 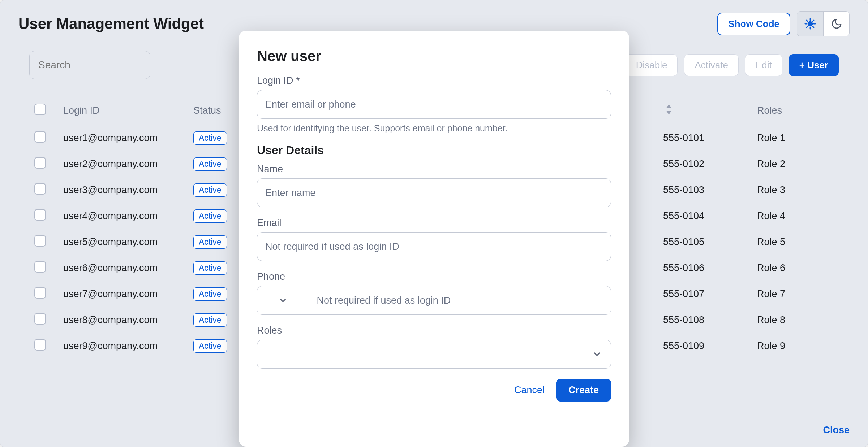 I want to click on cell-phone: 555-0108, so click(x=705, y=320).